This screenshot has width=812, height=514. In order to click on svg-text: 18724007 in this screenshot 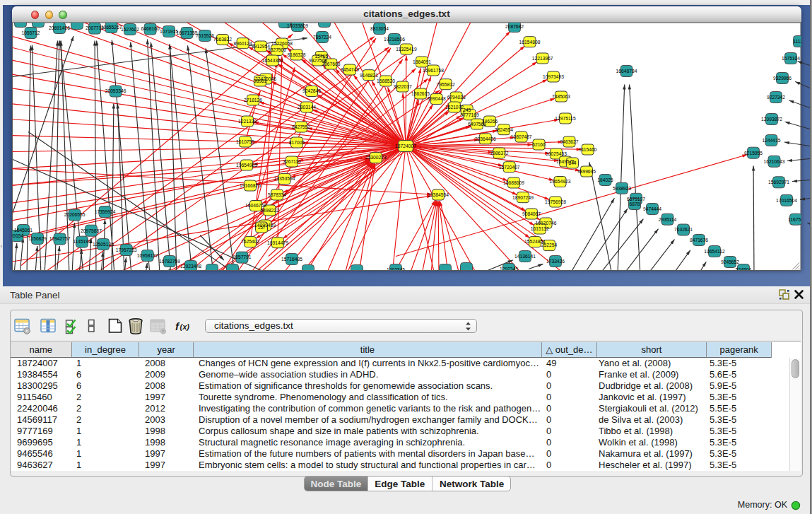, I will do `click(406, 146)`.